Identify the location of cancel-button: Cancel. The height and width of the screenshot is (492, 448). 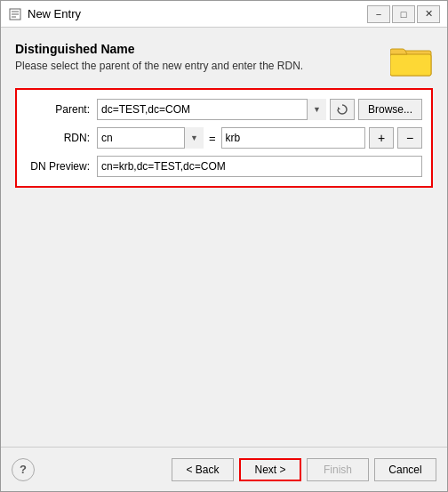
(405, 470).